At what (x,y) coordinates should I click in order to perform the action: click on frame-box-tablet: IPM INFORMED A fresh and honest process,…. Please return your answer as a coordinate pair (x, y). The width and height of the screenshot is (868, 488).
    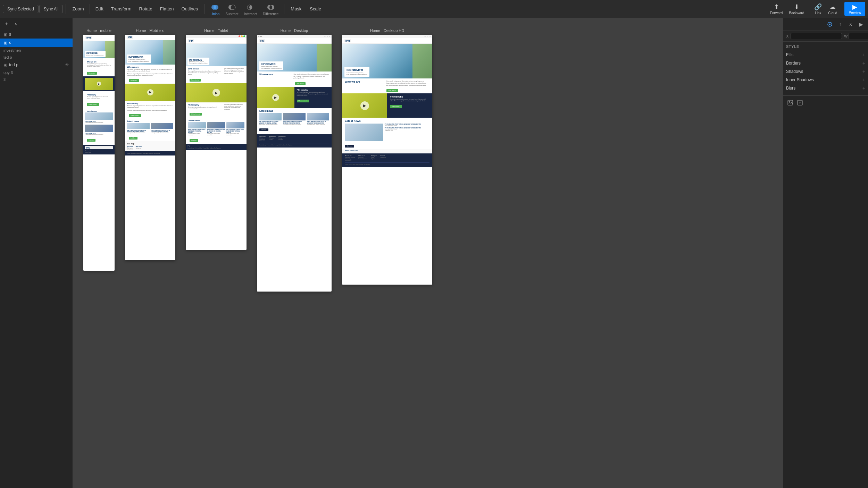
    Looking at the image, I should click on (216, 142).